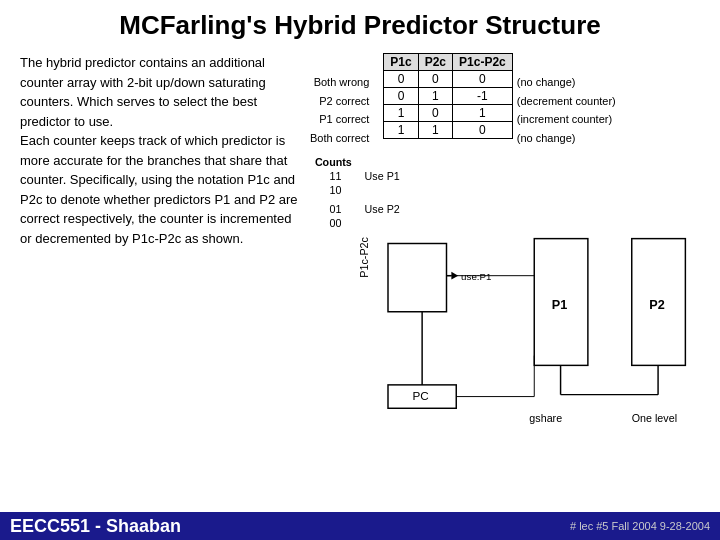 The height and width of the screenshot is (540, 720). I want to click on row-labels: Both wrong P2 correct P1 correct Both co…, so click(340, 100).